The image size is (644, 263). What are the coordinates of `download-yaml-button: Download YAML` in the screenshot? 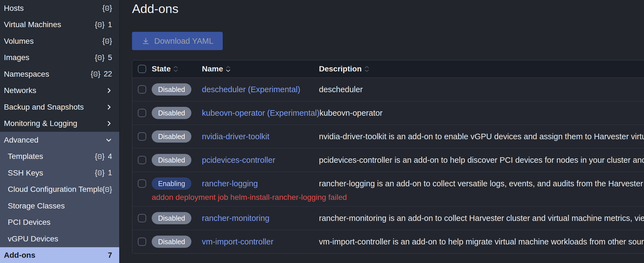 It's located at (178, 41).